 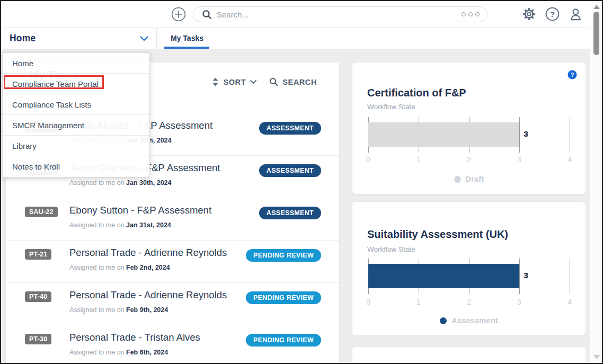 I want to click on menu-item-notes-to-kroll: Notes to Kroll, so click(x=76, y=166).